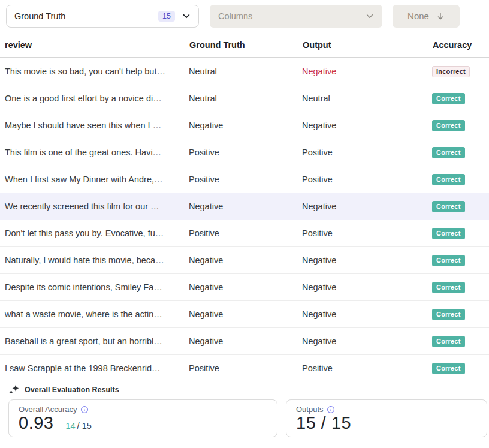 Image resolution: width=489 pixels, height=448 pixels. I want to click on sort-order-label: None, so click(418, 16).